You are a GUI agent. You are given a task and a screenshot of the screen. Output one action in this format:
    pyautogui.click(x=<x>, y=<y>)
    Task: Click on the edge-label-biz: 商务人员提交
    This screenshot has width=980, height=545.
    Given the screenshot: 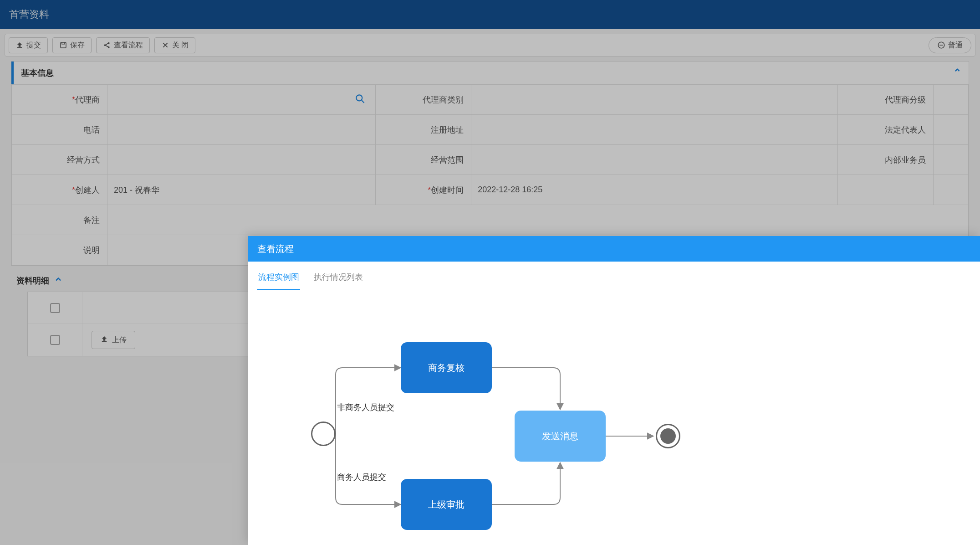 What is the action you would take?
    pyautogui.click(x=362, y=477)
    